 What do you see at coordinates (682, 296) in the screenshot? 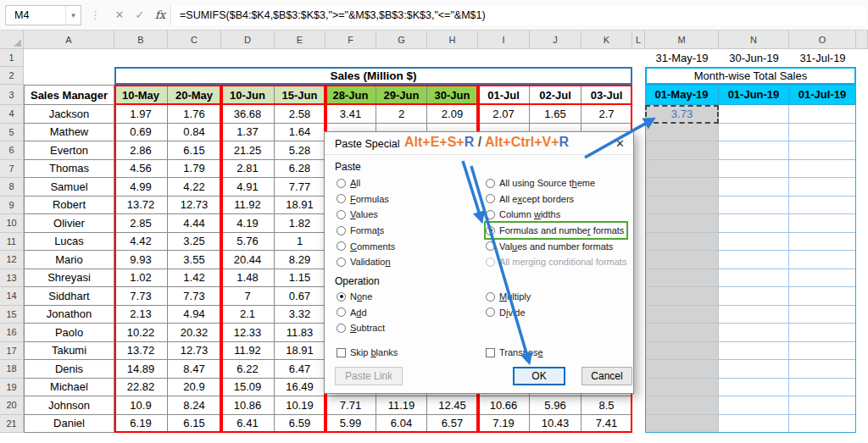
I see `cell-M14` at bounding box center [682, 296].